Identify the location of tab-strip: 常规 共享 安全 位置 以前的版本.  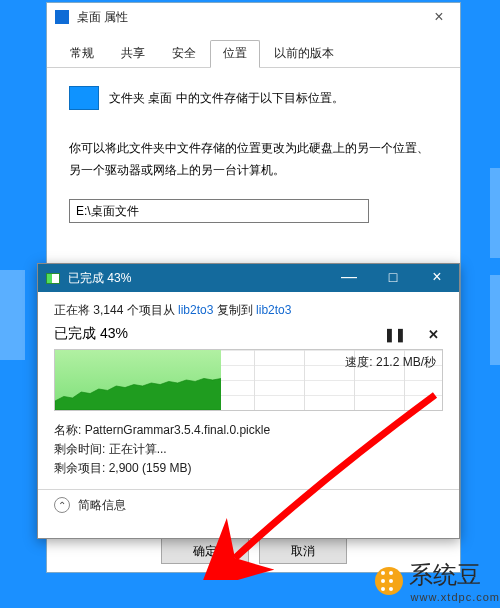
(254, 50).